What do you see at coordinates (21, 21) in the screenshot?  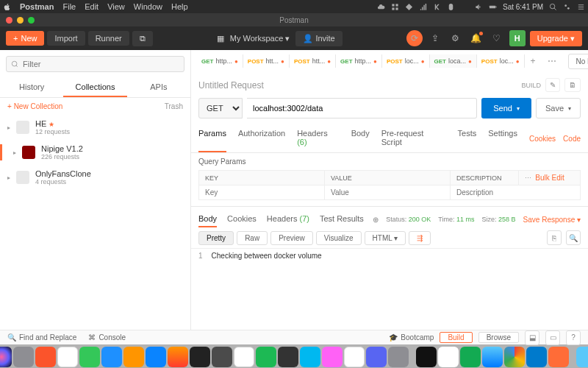 I see `minimize-window-button` at bounding box center [21, 21].